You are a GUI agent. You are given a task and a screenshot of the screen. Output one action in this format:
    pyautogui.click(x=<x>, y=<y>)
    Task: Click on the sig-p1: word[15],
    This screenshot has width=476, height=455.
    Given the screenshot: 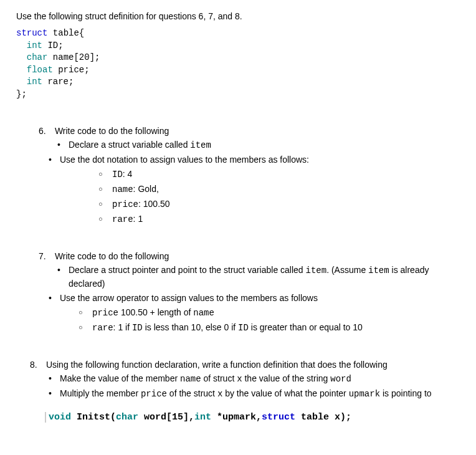 What is the action you would take?
    pyautogui.click(x=166, y=418)
    